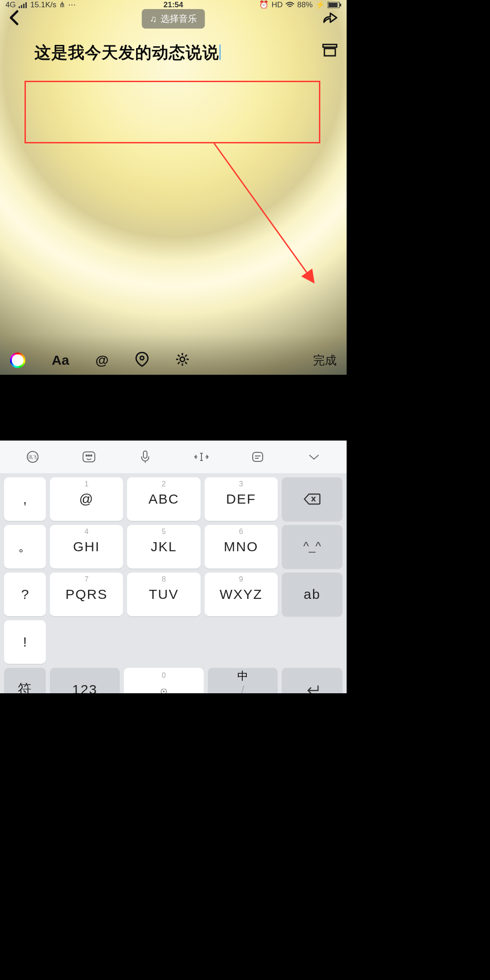  I want to click on color-picker-button, so click(18, 360).